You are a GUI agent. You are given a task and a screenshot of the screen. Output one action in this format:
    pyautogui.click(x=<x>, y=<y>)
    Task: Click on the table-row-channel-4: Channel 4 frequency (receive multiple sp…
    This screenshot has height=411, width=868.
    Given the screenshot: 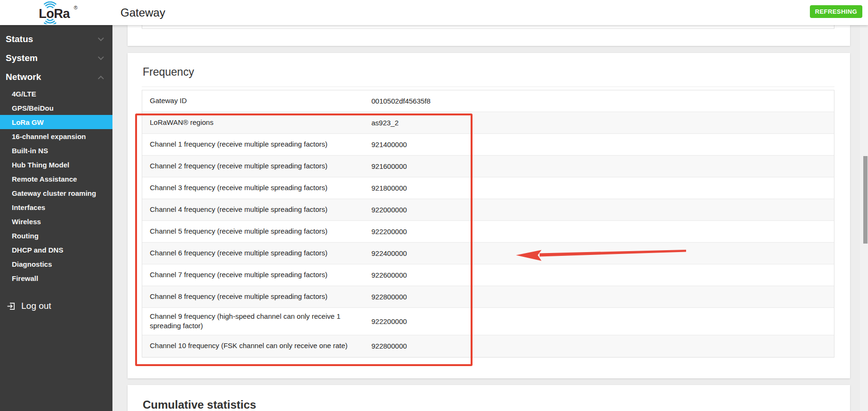 What is the action you would take?
    pyautogui.click(x=488, y=210)
    